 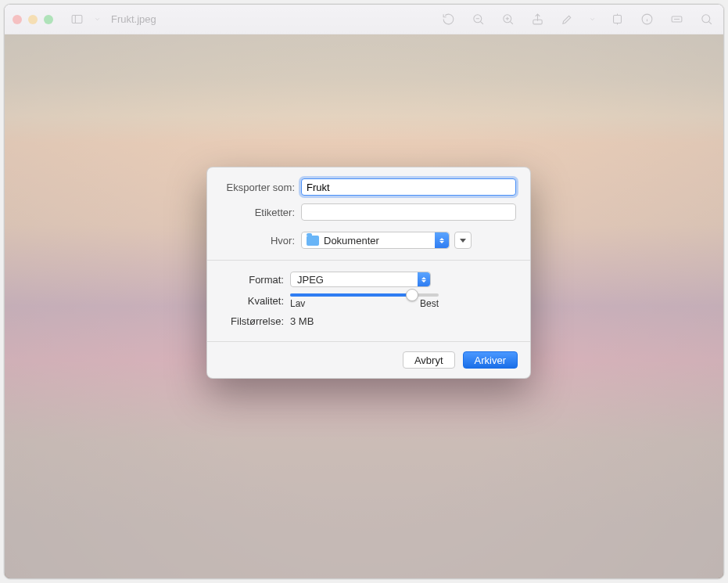 What do you see at coordinates (463, 240) in the screenshot?
I see `expand-save-panel-button` at bounding box center [463, 240].